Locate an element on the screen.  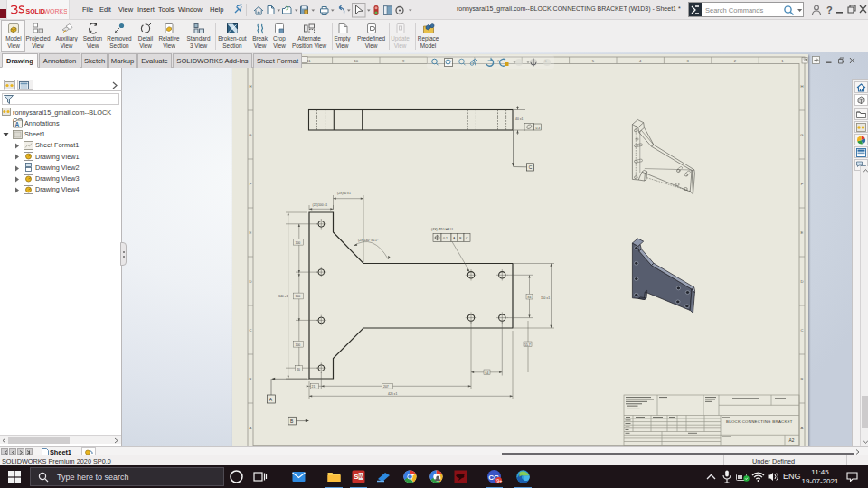
svg-text: 55.7 is located at coordinates (528, 345).